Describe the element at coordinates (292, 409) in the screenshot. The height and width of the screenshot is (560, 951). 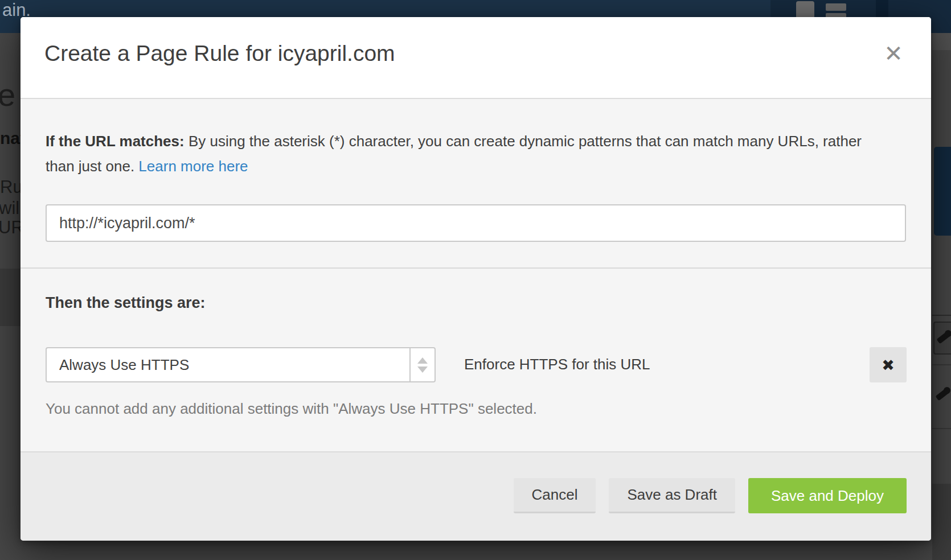
I see `setting-note: You cannot add any additional settings w…` at that location.